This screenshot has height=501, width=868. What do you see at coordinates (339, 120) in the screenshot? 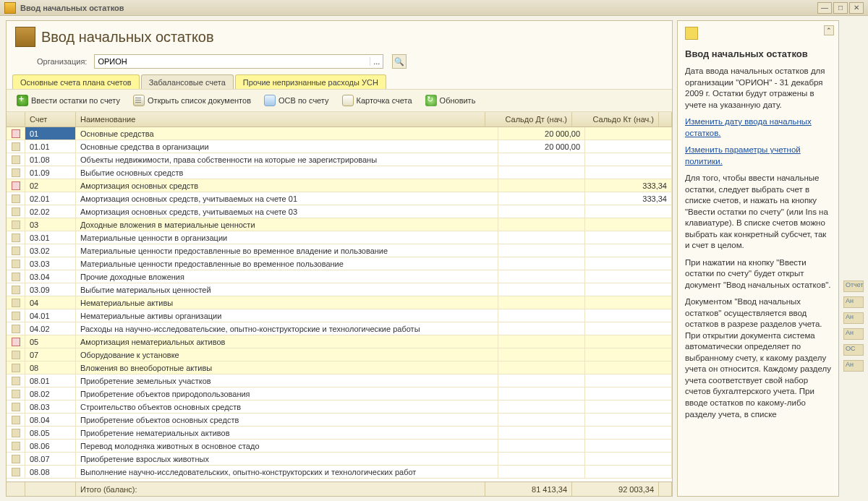
I see `grid-header: Счет Наименование Сальдо Дт (нач.) Сальд…` at bounding box center [339, 120].